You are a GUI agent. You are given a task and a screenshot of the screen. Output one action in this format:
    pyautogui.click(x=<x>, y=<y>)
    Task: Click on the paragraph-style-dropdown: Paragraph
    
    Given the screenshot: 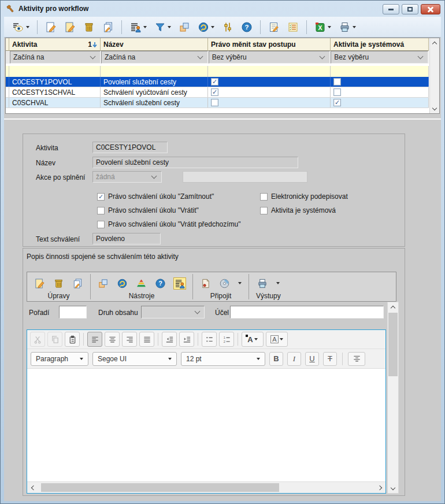 What is the action you would take?
    pyautogui.click(x=60, y=359)
    